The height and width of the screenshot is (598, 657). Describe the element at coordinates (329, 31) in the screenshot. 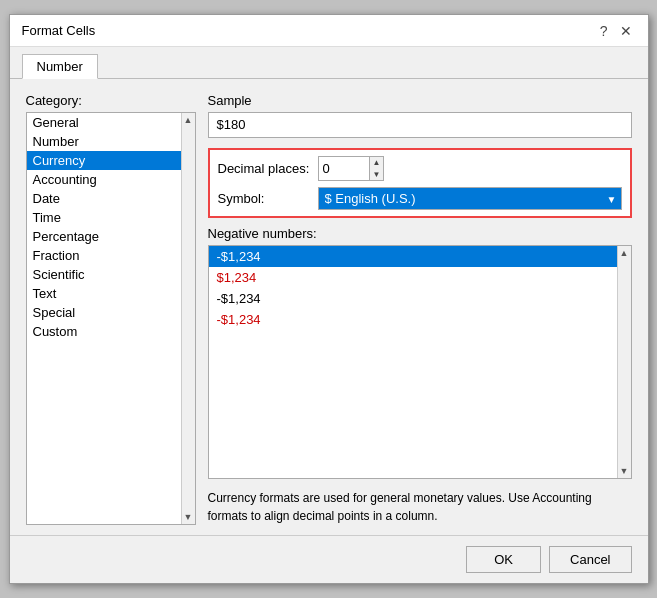

I see `title-bar: Format Cells ? ✕` at that location.